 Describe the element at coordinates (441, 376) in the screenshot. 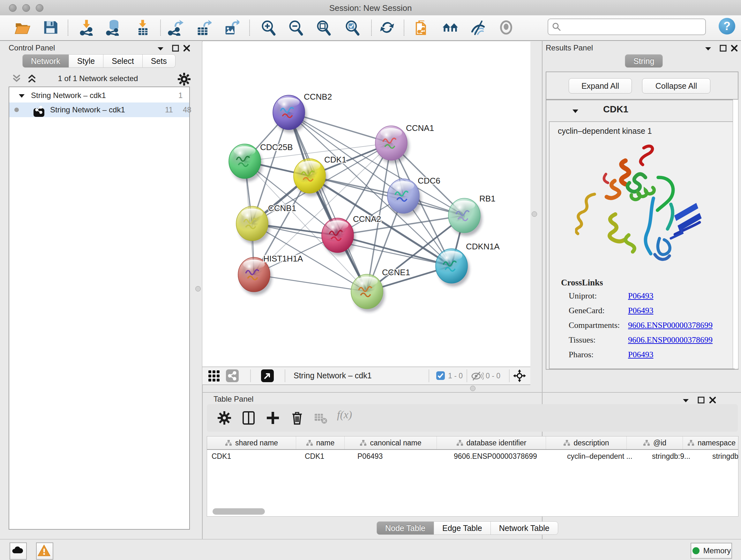

I see `selected-nodes-checkbox` at that location.